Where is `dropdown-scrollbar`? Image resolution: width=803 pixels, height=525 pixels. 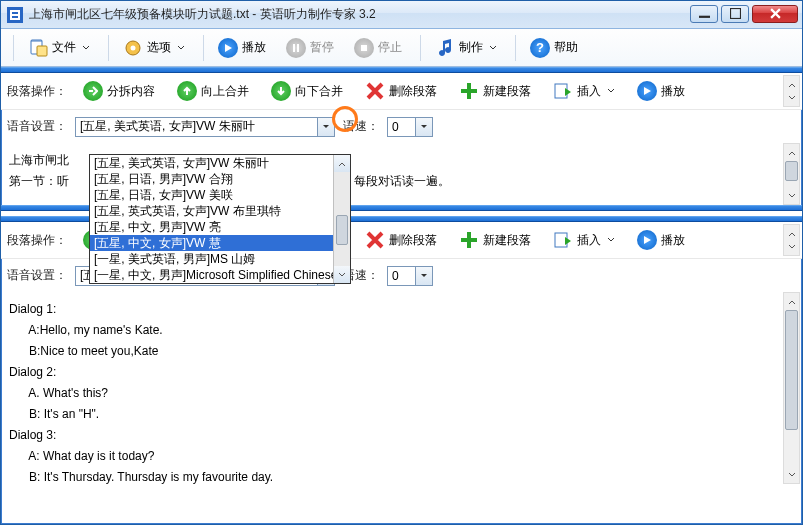
dropdown-scrollbar is located at coordinates (342, 219).